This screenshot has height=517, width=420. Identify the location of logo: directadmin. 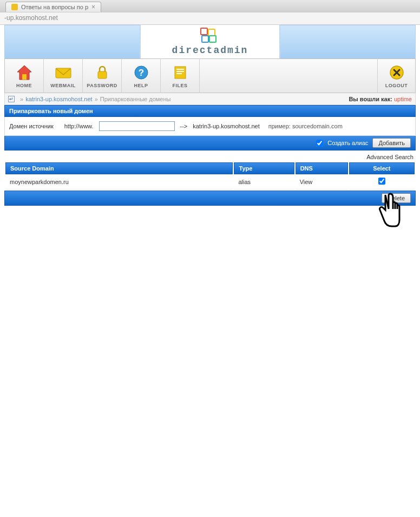
(210, 42).